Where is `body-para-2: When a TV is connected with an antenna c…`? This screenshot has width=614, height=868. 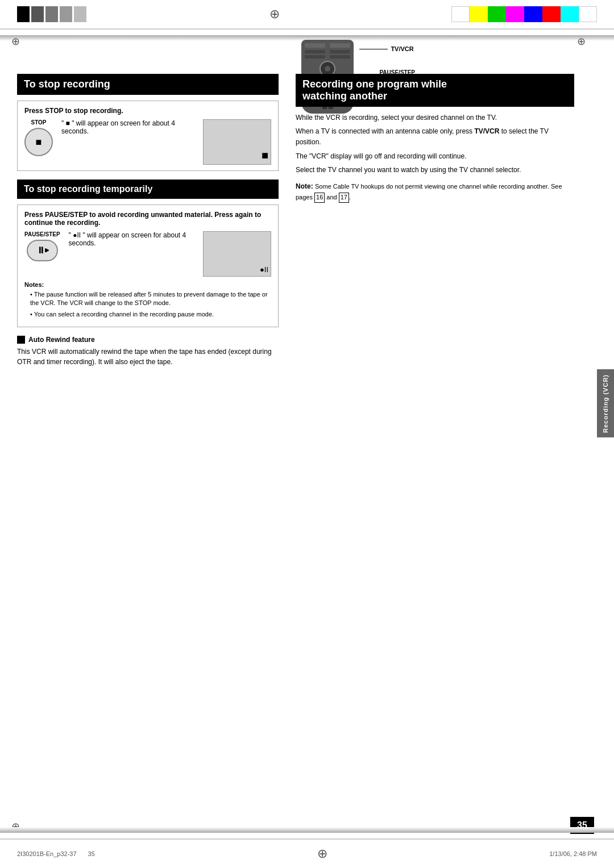 body-para-2: When a TV is connected with an antenna c… is located at coordinates (435, 137).